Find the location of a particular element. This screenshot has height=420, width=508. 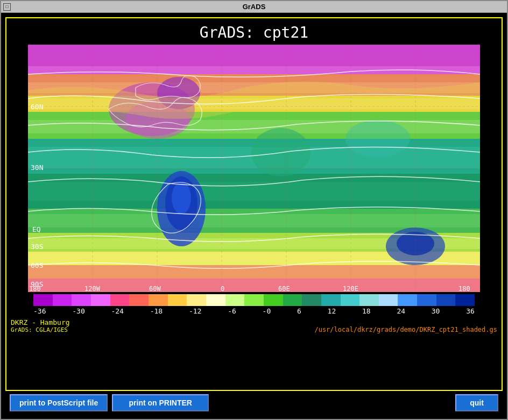

bottom-bar: print to PostScript file print on PRINTE… is located at coordinates (254, 403).